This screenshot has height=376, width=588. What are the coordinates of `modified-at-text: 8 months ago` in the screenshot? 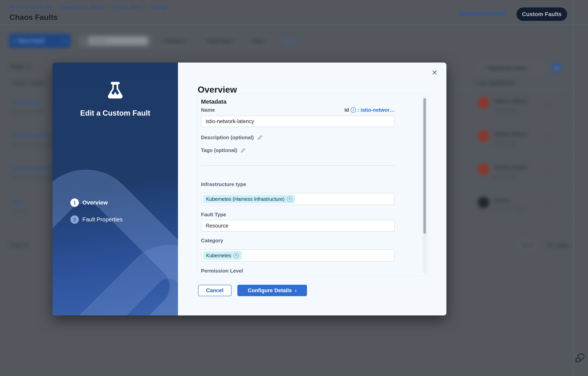 It's located at (508, 209).